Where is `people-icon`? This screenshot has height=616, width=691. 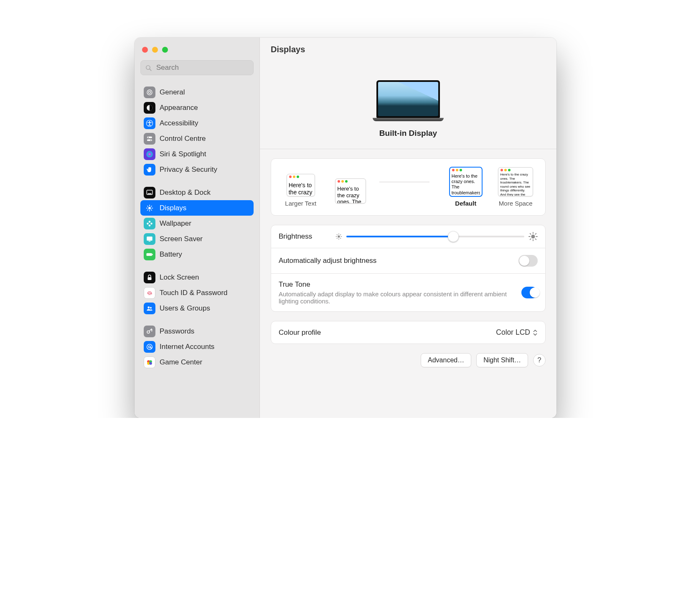 people-icon is located at coordinates (150, 308).